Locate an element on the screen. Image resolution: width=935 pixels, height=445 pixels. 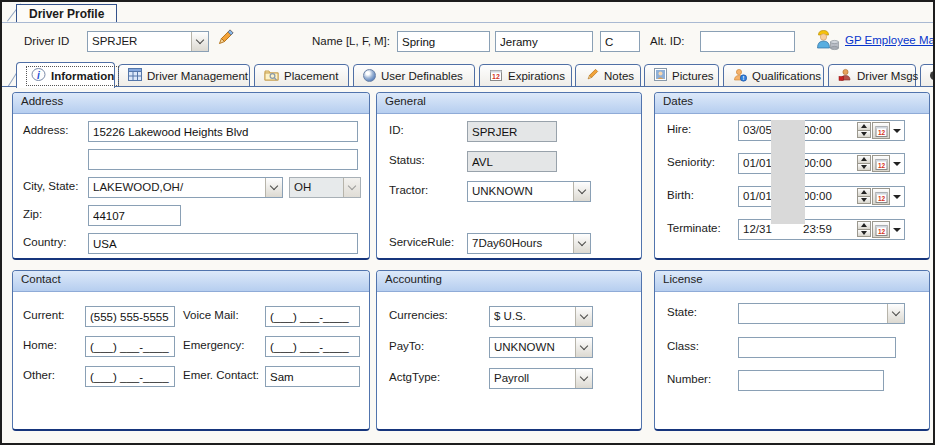
emer-contact-label: Emer. Contact: is located at coordinates (221, 375).